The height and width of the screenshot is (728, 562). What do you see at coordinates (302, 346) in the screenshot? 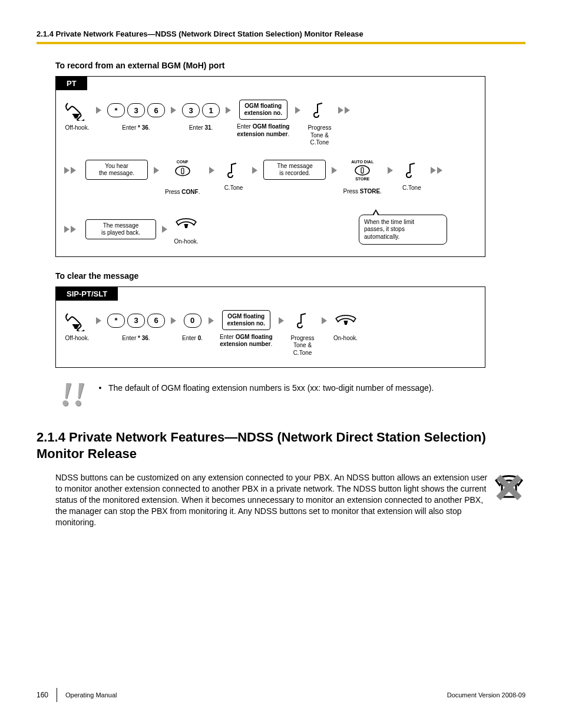
I see `progress-label2: Progress Tone & C.Tone` at bounding box center [302, 346].